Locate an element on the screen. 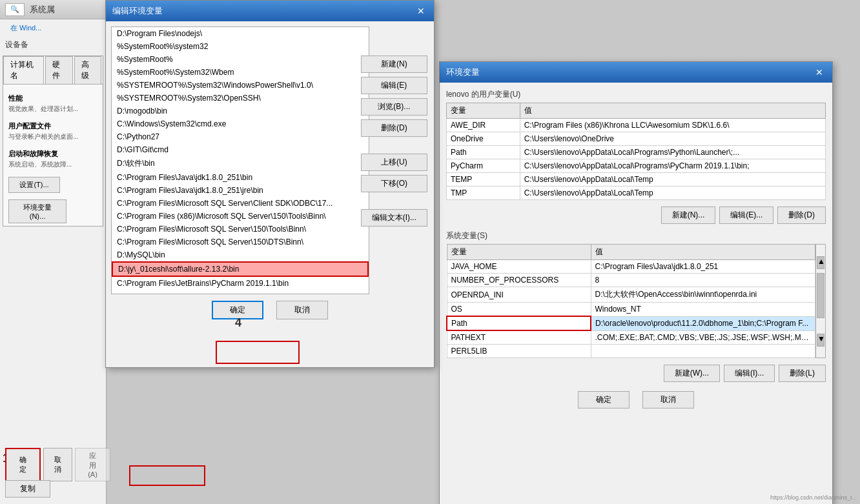 This screenshot has height=504, width=860. path-item-4: %SYSTEMROOT%\System32\WindowsPowerShell\… is located at coordinates (240, 85).